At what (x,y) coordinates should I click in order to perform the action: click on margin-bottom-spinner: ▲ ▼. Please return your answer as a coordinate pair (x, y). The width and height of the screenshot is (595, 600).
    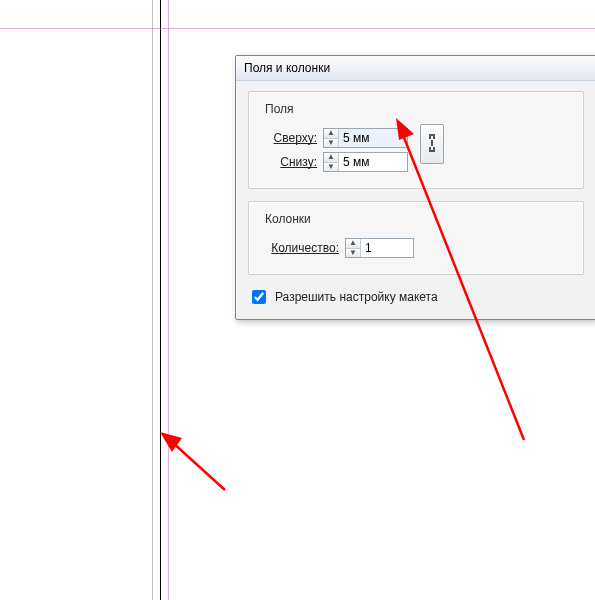
    Looking at the image, I should click on (366, 162).